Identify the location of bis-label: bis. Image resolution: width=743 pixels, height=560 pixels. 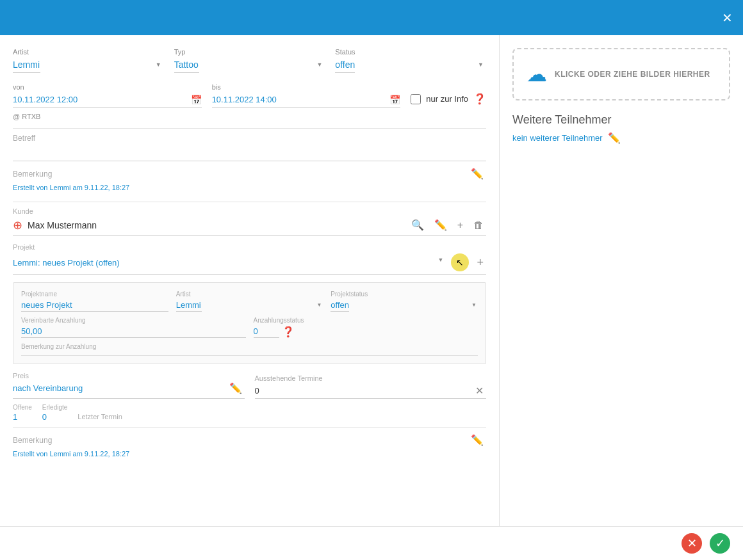
(306, 87).